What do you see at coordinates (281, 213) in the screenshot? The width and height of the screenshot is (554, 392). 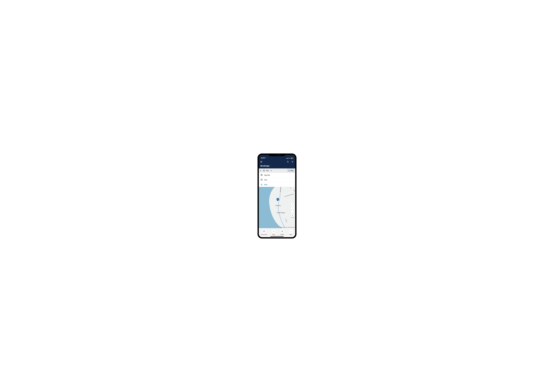 I see `map-place-label: Indian Beach` at bounding box center [281, 213].